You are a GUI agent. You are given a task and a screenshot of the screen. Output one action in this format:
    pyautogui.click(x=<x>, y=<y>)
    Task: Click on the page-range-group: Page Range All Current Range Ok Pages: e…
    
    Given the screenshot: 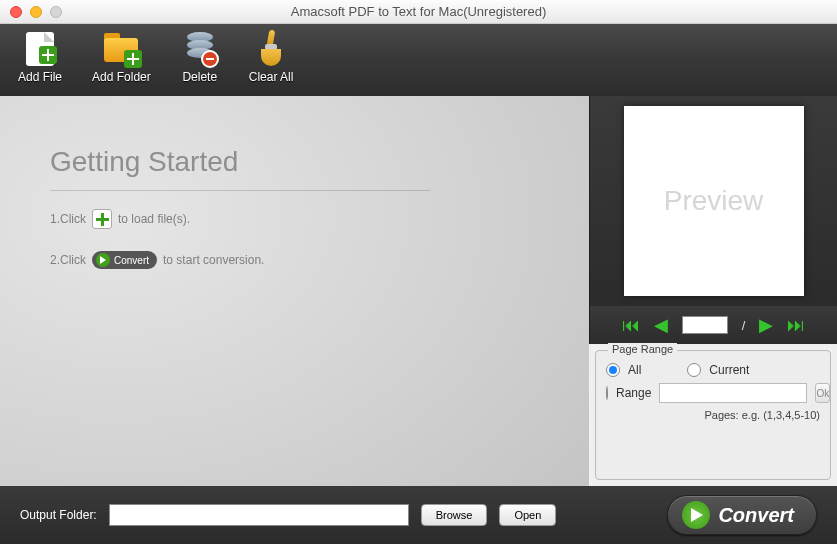 What is the action you would take?
    pyautogui.click(x=713, y=415)
    